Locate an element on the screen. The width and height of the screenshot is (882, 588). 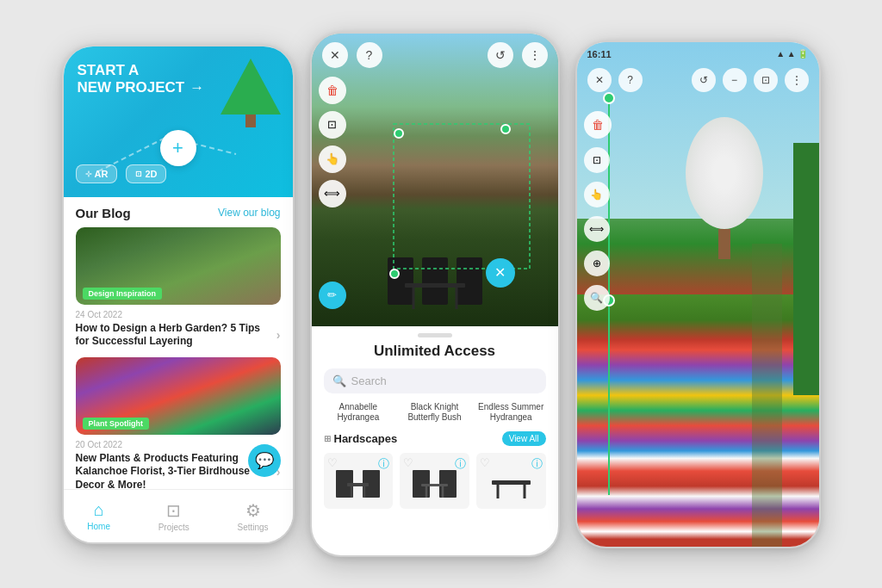
p1-blog-header: Our Blog View our blog is located at coordinates (178, 214).